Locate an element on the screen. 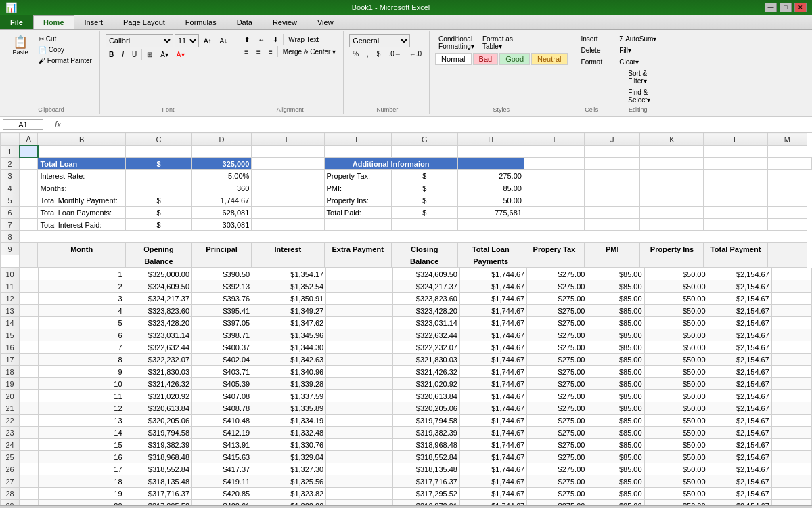 This screenshot has width=812, height=508. cell-k15: $50.00 is located at coordinates (676, 335).